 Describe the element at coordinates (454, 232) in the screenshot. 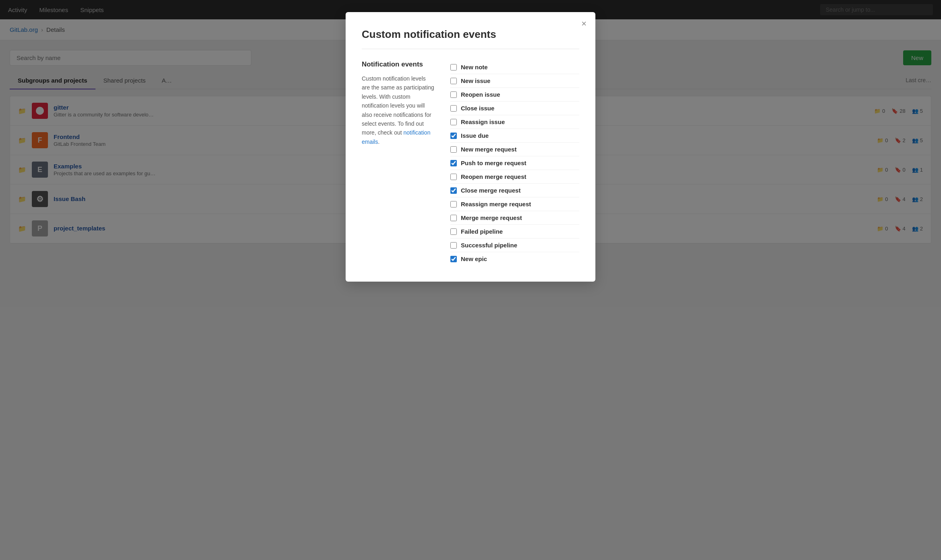

I see `checkbox-failed_pipeline` at that location.